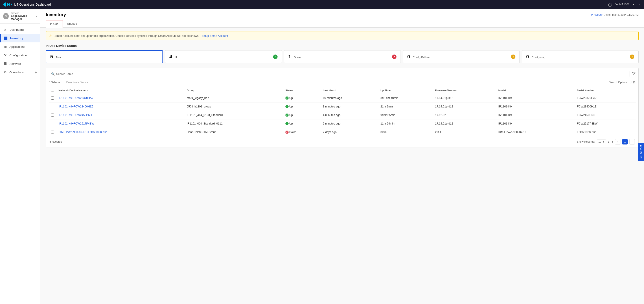 The image size is (644, 304). I want to click on status-card-up: 4 Up ✓, so click(224, 57).